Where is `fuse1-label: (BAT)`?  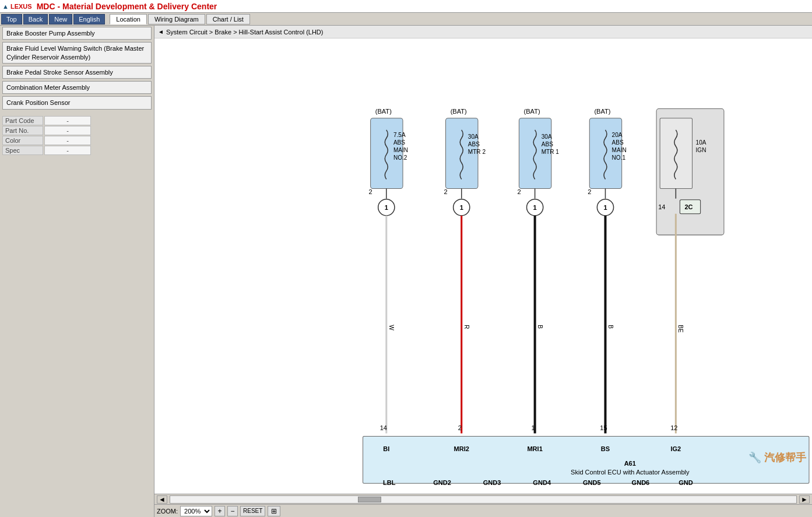 fuse1-label: (BAT) is located at coordinates (384, 111).